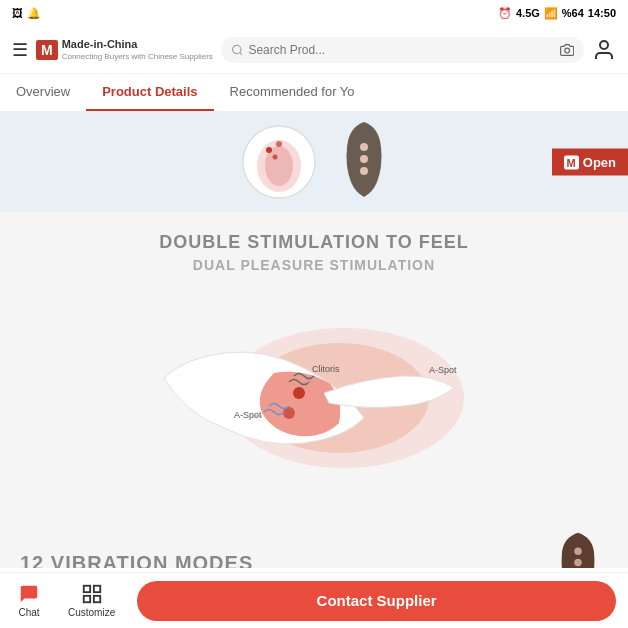 Image resolution: width=628 pixels, height=628 pixels. I want to click on signal-icon: 📶, so click(551, 14).